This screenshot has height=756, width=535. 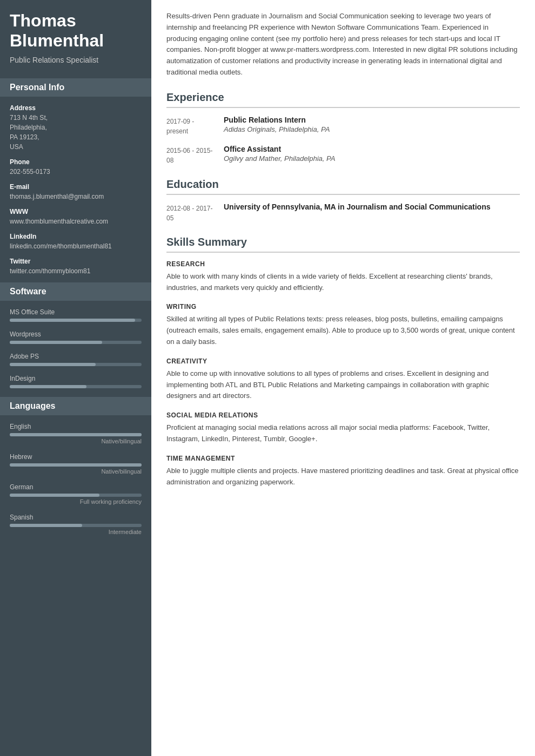 I want to click on education-list: 2012-08 - 2017-05 University of Pennsylv…, so click(x=343, y=213).